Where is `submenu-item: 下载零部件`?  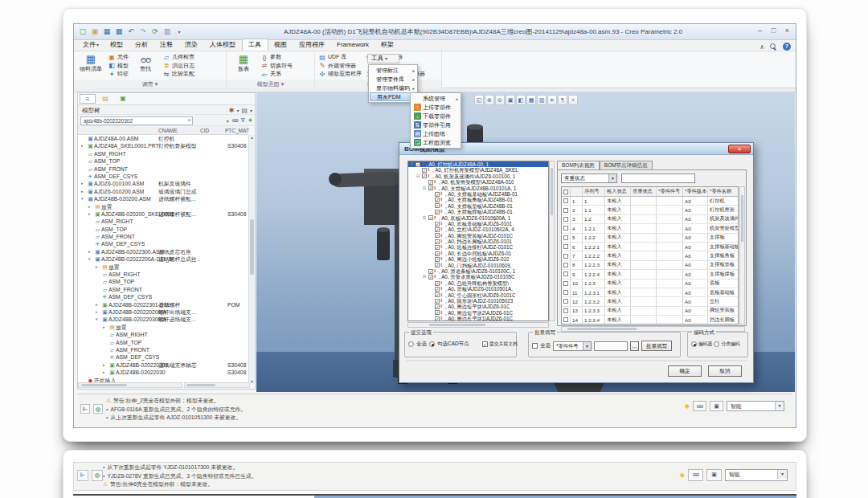 submenu-item: 下载零部件 is located at coordinates (436, 116).